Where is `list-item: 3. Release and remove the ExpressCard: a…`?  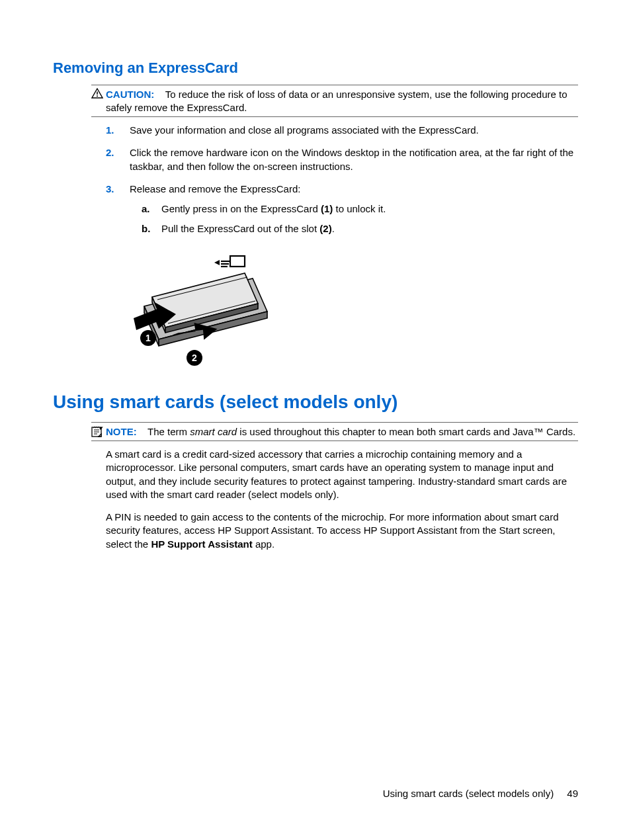 list-item: 3. Release and remove the ExpressCard: a… is located at coordinates (342, 213).